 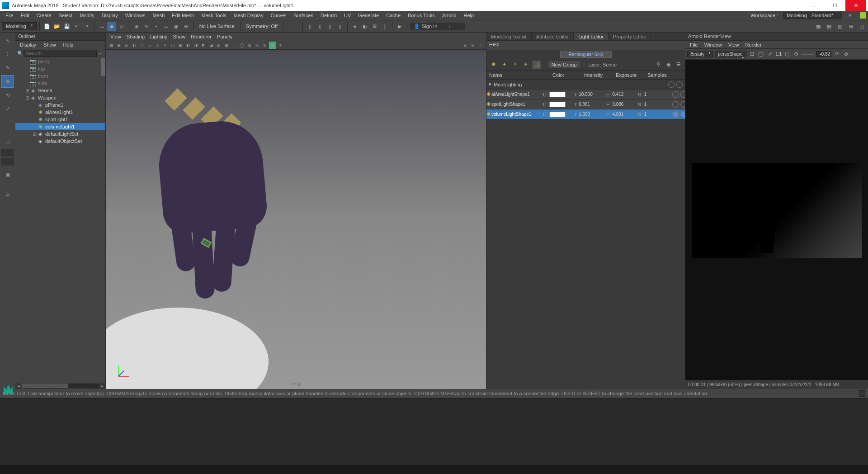 What do you see at coordinates (330, 26) in the screenshot?
I see `timeline-icon-3: ▯` at bounding box center [330, 26].